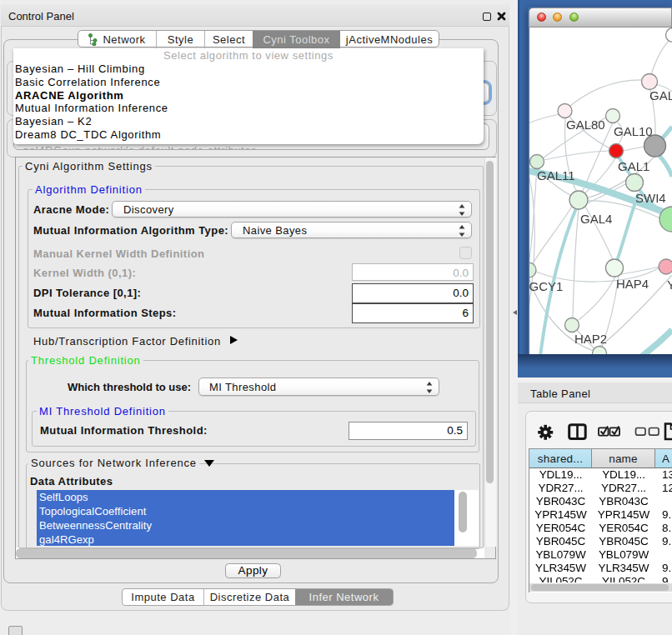 The width and height of the screenshot is (672, 635). Describe the element at coordinates (634, 132) in the screenshot. I see `svg-text: GAL10` at that location.